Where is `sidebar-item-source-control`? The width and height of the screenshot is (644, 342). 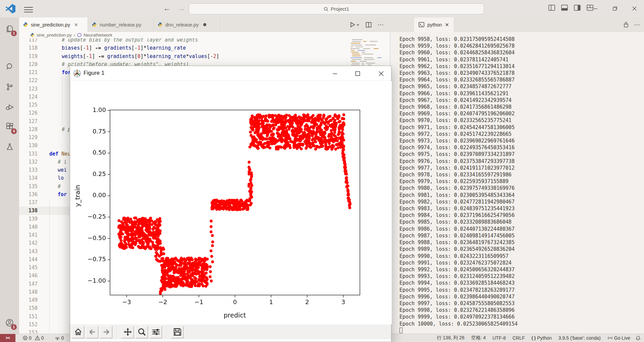
sidebar-item-source-control is located at coordinates (9, 87).